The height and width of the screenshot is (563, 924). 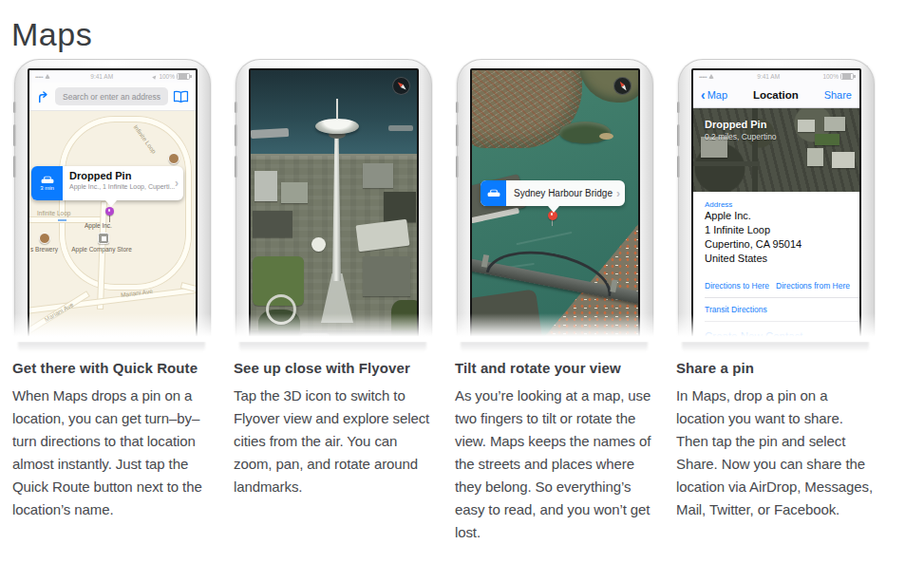 I want to click on current-location-button, so click(x=270, y=339).